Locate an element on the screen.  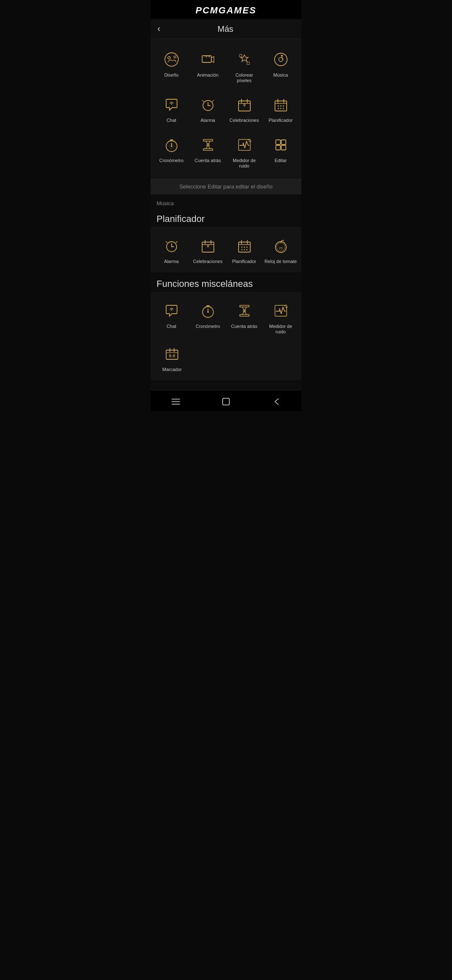
svg-text: 25 is located at coordinates (280, 248).